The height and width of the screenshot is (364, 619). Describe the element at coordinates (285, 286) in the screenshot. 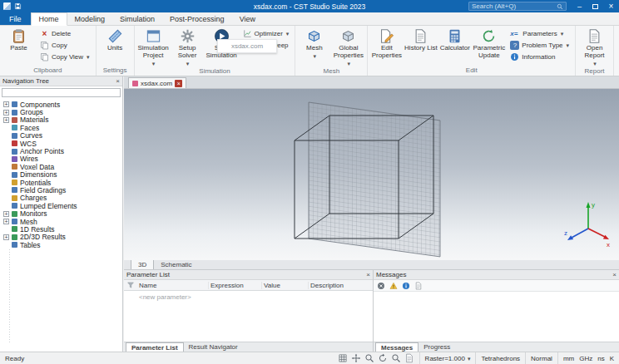

I see `column-value: Value` at that location.